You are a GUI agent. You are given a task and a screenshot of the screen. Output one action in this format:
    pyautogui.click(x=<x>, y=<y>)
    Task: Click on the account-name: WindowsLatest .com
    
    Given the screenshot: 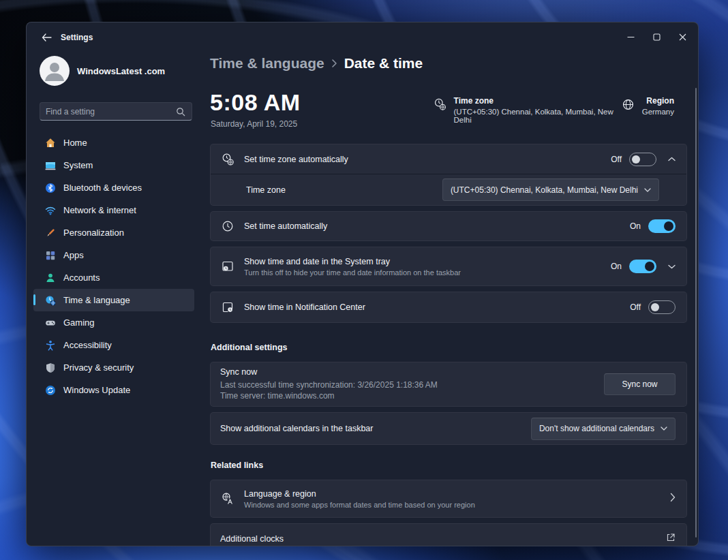 What is the action you would take?
    pyautogui.click(x=121, y=71)
    